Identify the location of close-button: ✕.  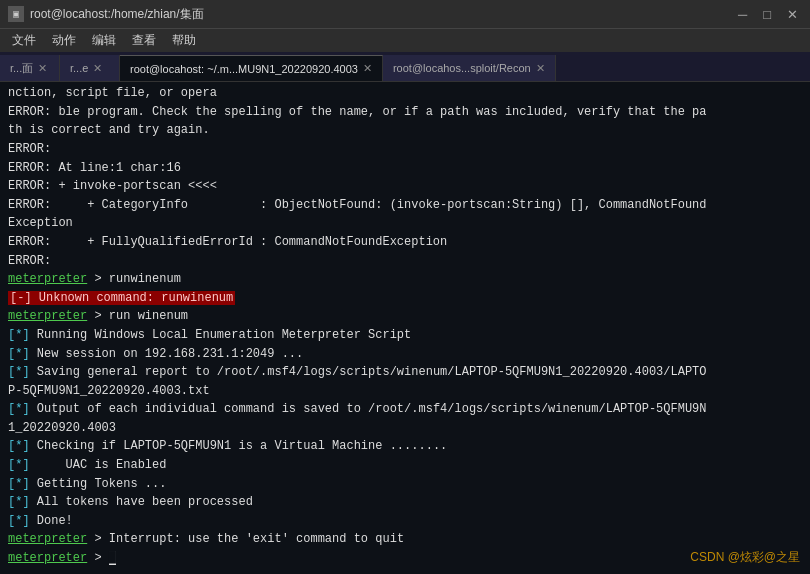
(792, 14).